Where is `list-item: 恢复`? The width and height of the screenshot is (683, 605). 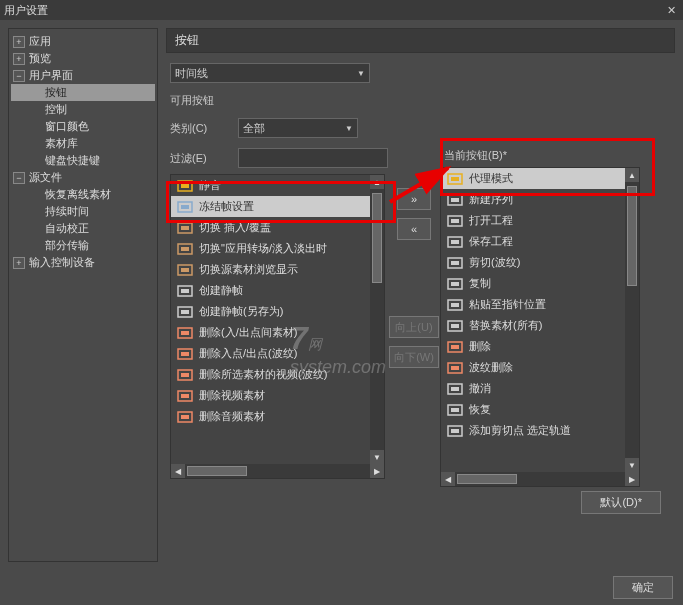 list-item: 恢复 is located at coordinates (533, 410).